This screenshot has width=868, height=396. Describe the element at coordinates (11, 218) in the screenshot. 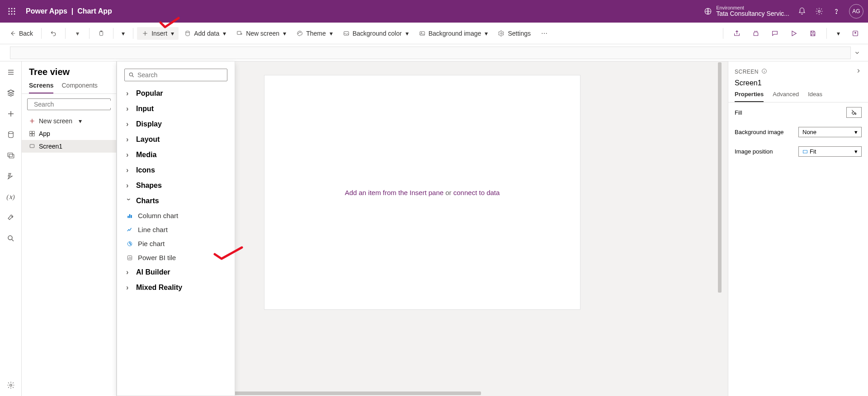

I see `advanced-tools-icon` at that location.